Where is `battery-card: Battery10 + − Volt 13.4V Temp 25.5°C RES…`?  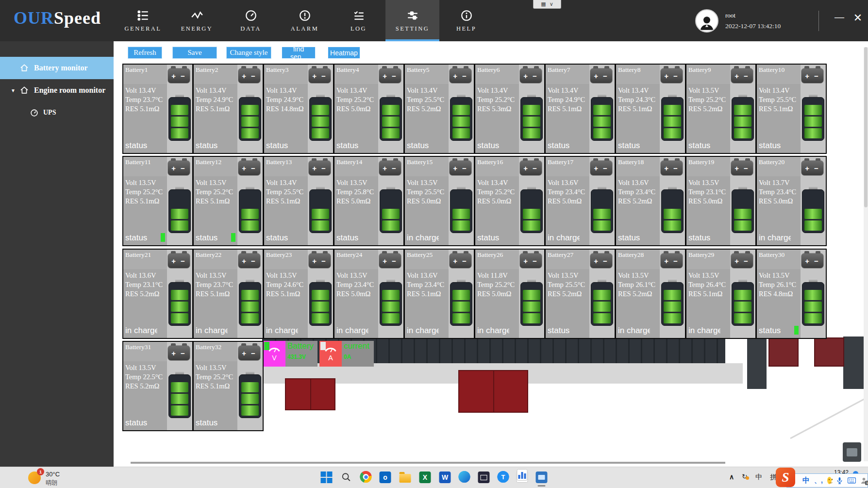 battery-card: Battery10 + − Volt 13.4V Temp 25.5°C RES… is located at coordinates (791, 109).